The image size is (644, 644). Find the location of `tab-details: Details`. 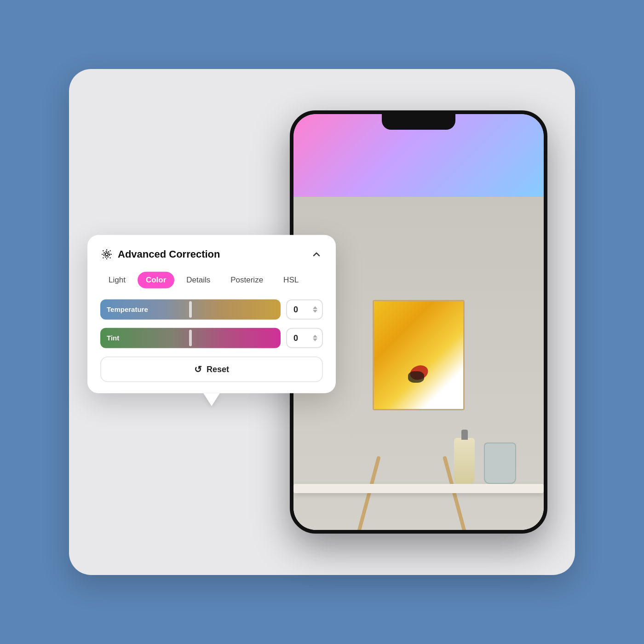

tab-details: Details is located at coordinates (198, 280).